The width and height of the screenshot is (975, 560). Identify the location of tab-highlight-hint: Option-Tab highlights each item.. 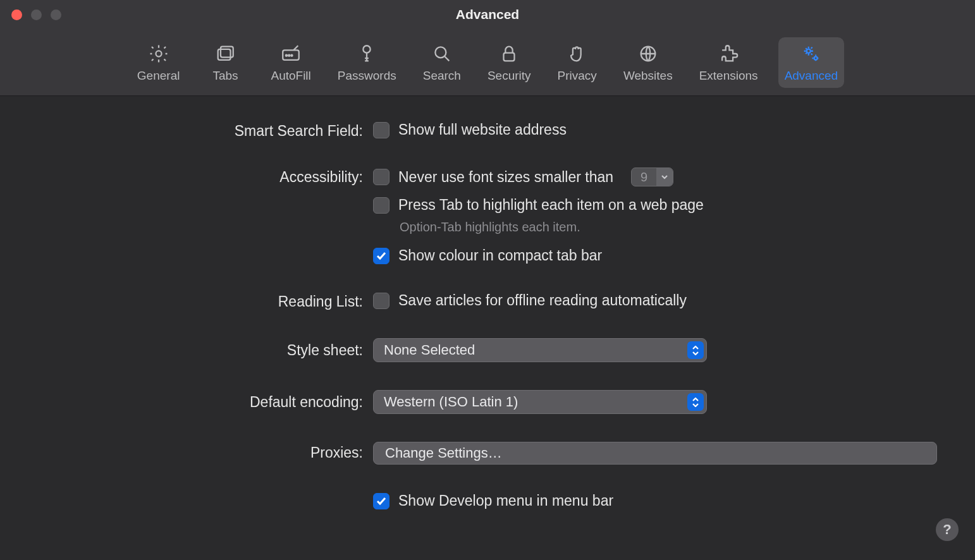
(655, 228).